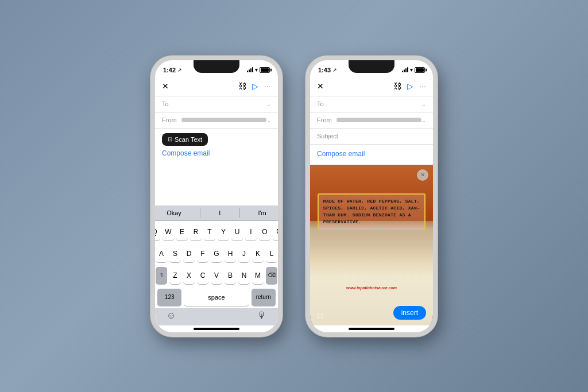  I want to click on scan-text-button: ⊡ Scan Text, so click(185, 139).